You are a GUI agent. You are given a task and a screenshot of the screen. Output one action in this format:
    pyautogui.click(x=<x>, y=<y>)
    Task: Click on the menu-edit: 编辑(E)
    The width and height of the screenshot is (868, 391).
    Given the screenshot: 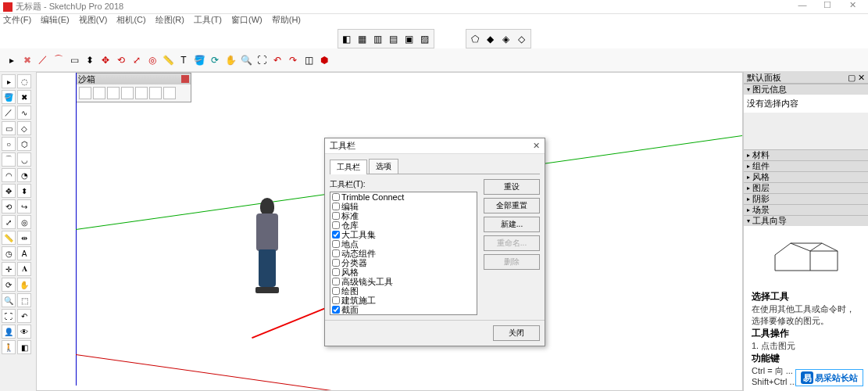 What is the action you would take?
    pyautogui.click(x=55, y=20)
    